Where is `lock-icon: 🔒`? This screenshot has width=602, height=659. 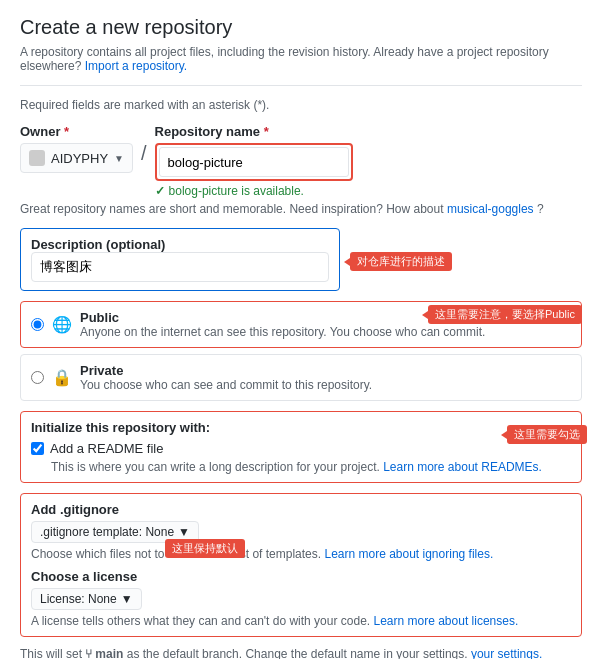 lock-icon: 🔒 is located at coordinates (62, 378).